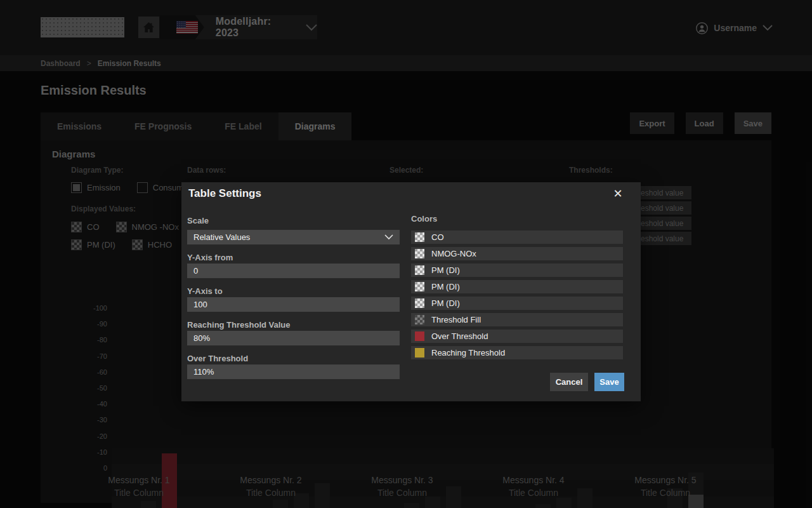  I want to click on scale-select-value: Relative Values, so click(222, 237).